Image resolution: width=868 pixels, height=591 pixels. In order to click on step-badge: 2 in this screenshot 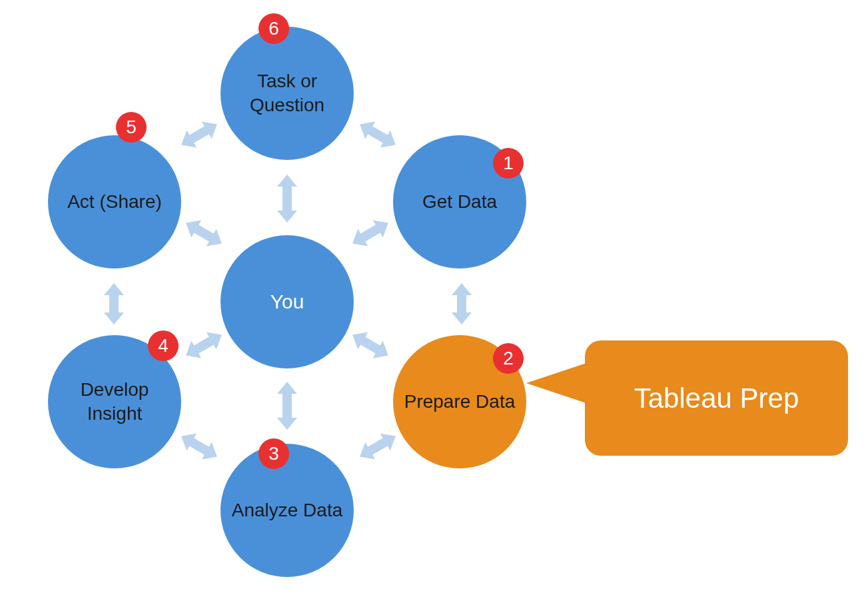, I will do `click(508, 358)`.